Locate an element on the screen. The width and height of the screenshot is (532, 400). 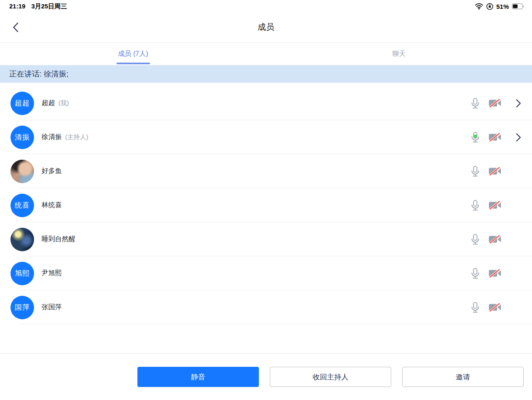
member-name-text: 好多鱼 is located at coordinates (52, 171).